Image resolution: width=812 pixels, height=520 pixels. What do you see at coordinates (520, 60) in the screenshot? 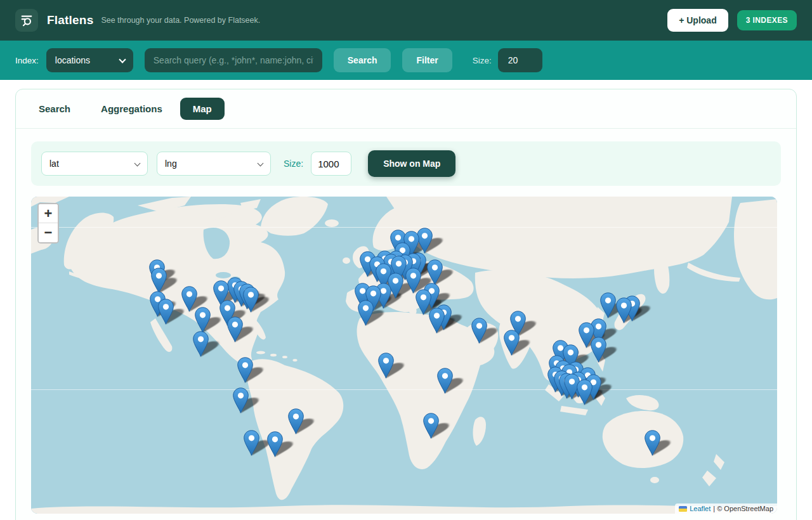
I see `result-size-input` at bounding box center [520, 60].